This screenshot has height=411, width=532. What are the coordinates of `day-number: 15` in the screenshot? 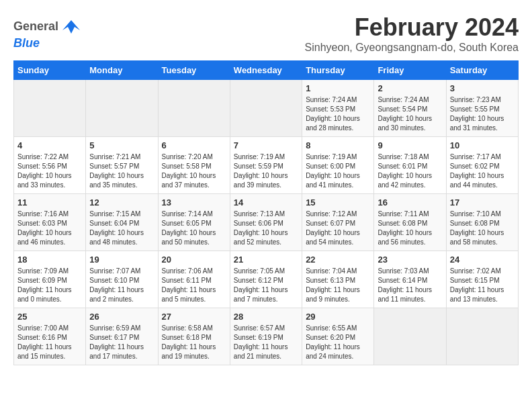 It's located at (338, 203).